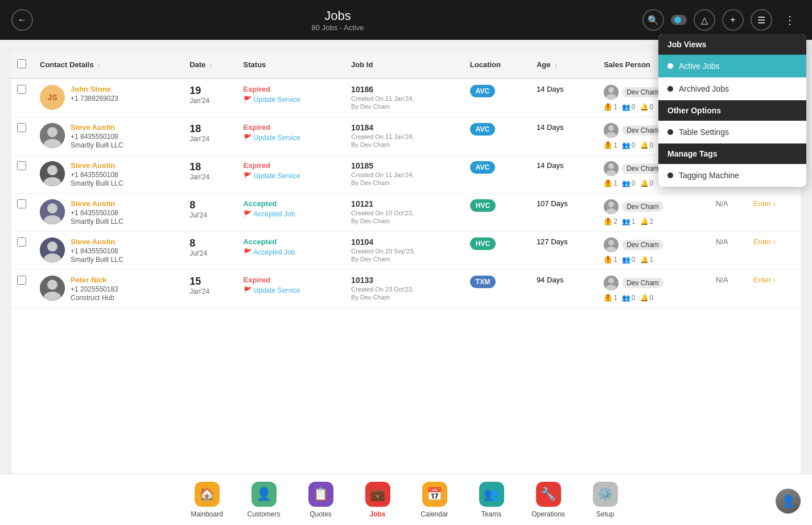 The image size is (812, 525). What do you see at coordinates (274, 252) in the screenshot?
I see `action-text-4: Accepted Job` at bounding box center [274, 252].